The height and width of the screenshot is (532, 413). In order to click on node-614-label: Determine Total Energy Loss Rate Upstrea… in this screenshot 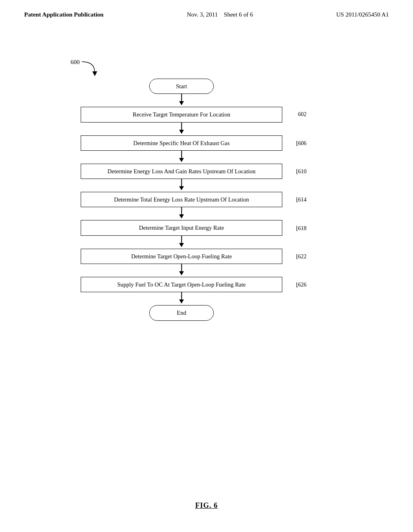, I will do `click(181, 200)`.